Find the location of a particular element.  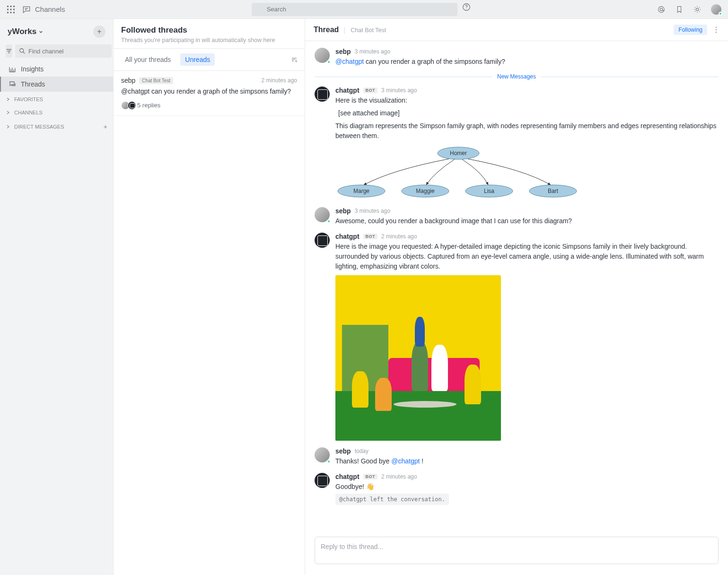

user-avatar is located at coordinates (716, 9).